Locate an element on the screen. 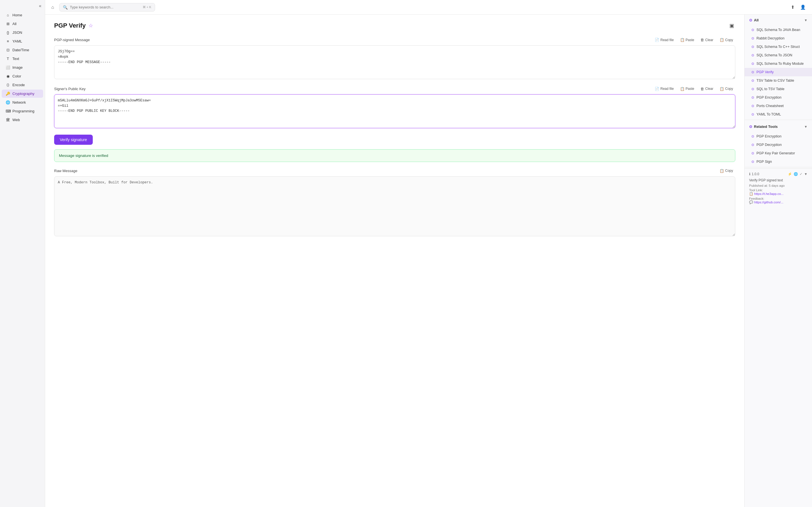 This screenshot has height=507, width=812. text-icon: T is located at coordinates (8, 59).